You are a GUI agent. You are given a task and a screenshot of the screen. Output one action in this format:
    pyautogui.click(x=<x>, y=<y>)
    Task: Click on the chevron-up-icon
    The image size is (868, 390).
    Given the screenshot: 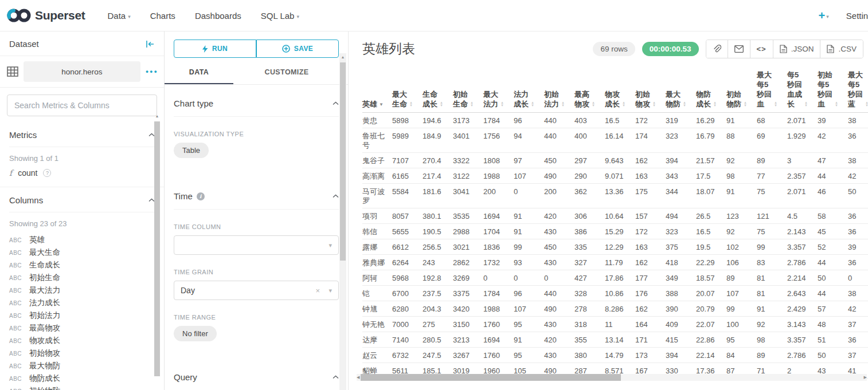 What is the action you would take?
    pyautogui.click(x=336, y=103)
    